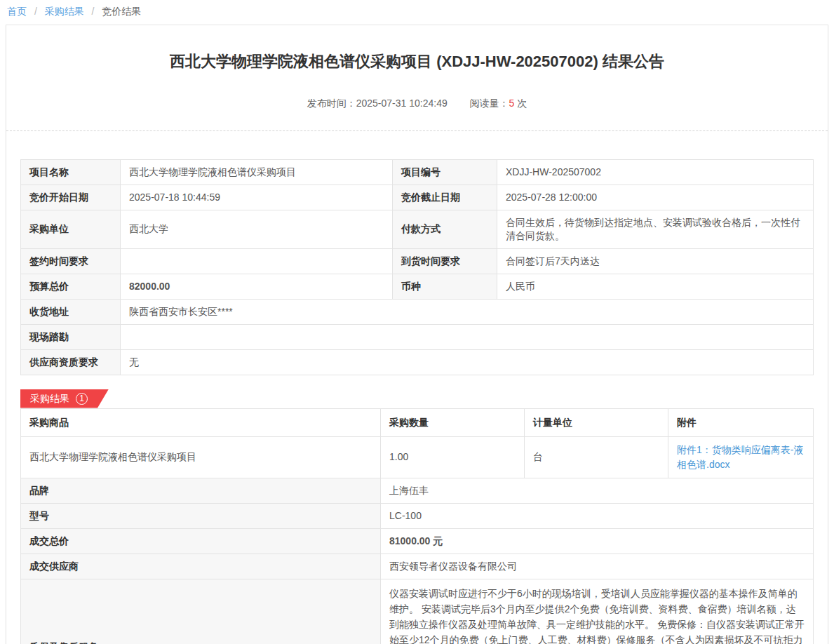 The width and height of the screenshot is (834, 644). Describe the element at coordinates (257, 286) in the screenshot. I see `info-value-budget-total: 82000.00` at that location.